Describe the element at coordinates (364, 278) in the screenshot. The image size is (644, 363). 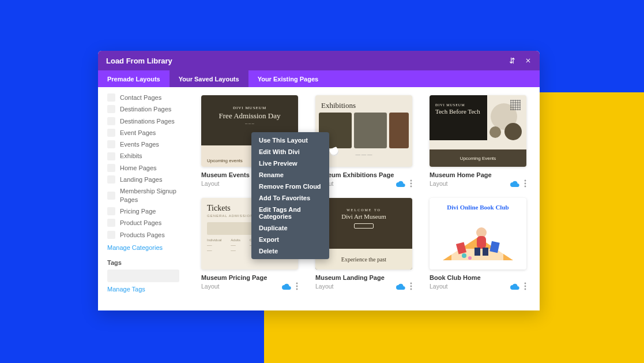
I see `card-title: Museum Landing Page` at that location.